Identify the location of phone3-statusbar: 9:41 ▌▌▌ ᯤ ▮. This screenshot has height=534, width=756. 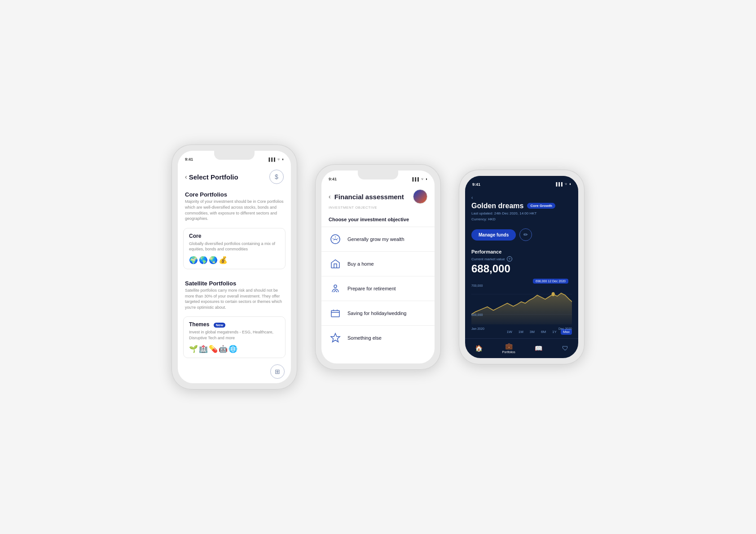
(522, 183).